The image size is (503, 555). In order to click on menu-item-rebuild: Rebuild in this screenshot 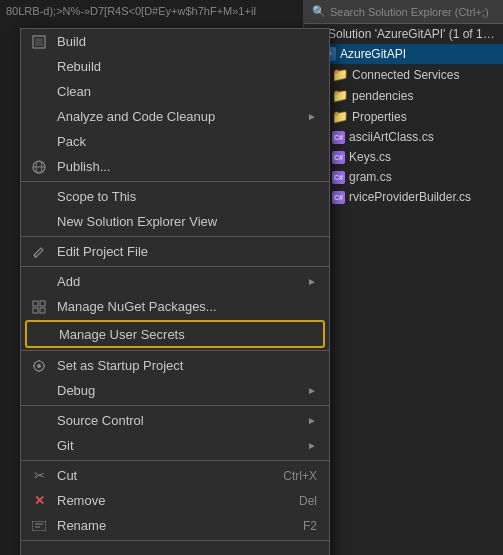, I will do `click(175, 66)`.